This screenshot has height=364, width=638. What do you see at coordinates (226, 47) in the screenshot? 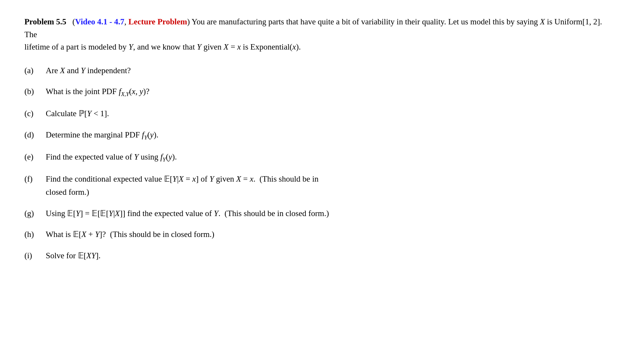
I see `var-Xx-intro: X` at bounding box center [226, 47].